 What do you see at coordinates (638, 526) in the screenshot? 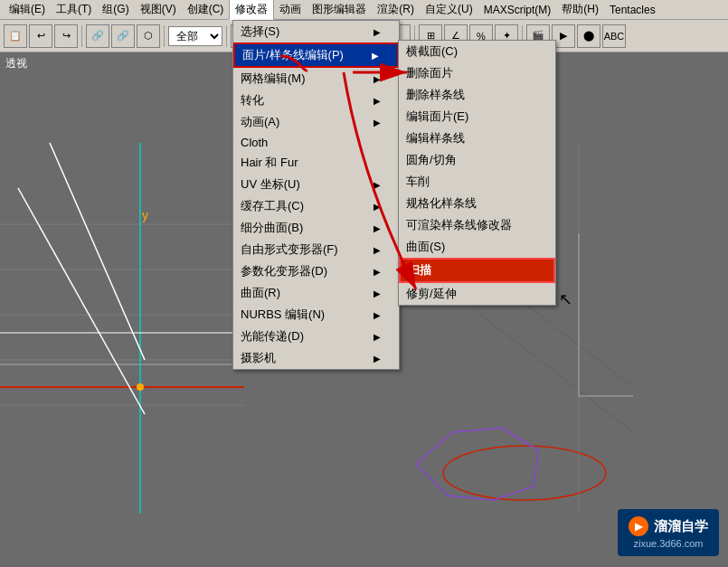
I see `watermark-logo-icon: ▶` at bounding box center [638, 526].